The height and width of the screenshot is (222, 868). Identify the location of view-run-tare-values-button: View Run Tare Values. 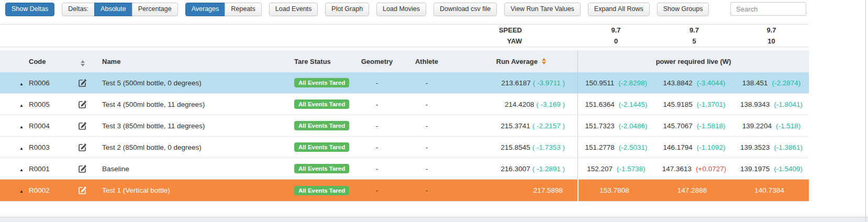
(542, 9).